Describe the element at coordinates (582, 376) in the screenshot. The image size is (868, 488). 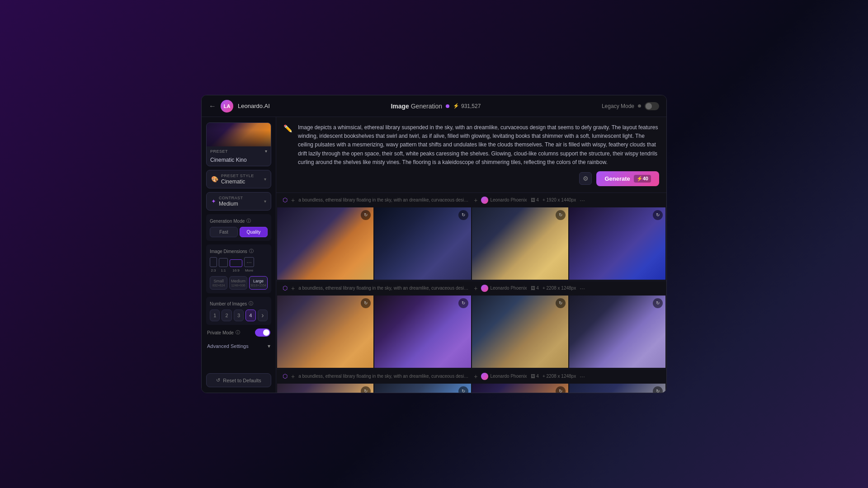
I see `gen-more-button-3: ···` at that location.